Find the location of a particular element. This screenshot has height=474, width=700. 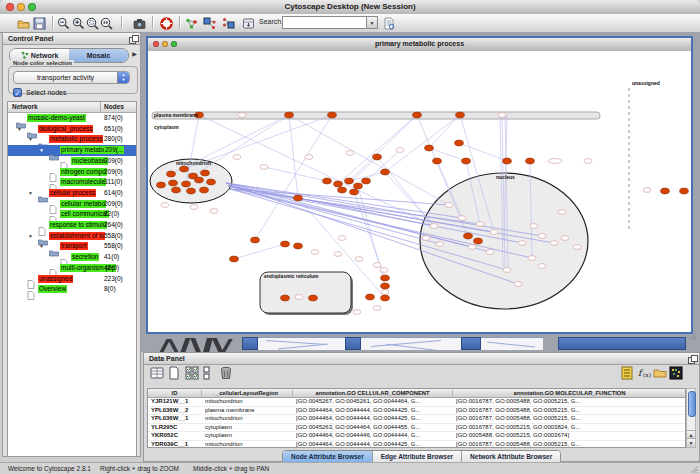

attribute-table: ID_cellularLayoutRegionannotation.GO CEL… is located at coordinates (416, 418).